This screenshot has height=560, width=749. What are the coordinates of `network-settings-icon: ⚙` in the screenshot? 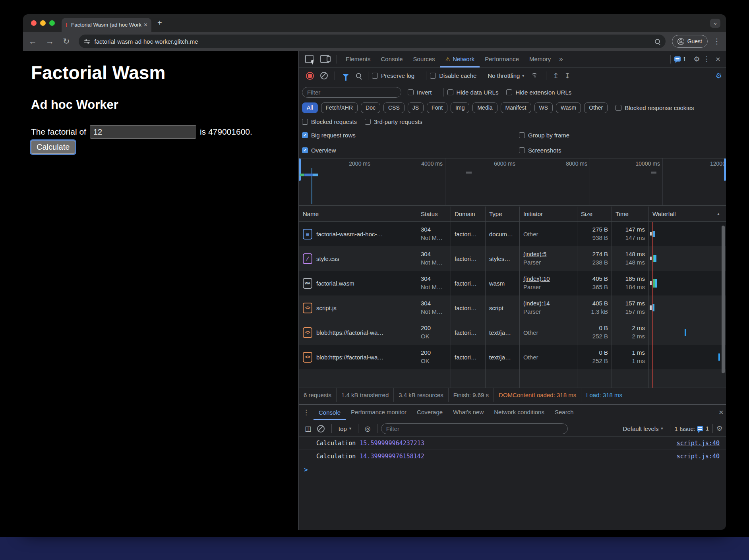 It's located at (719, 76).